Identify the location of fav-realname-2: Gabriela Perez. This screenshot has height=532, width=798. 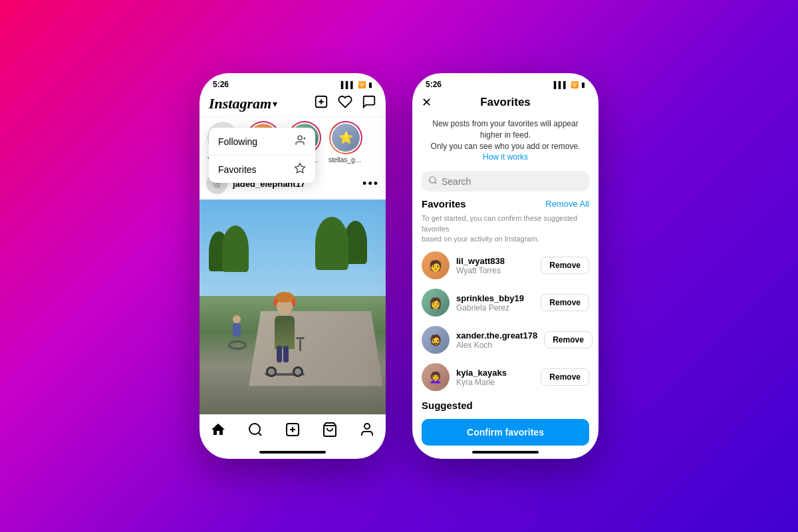
(495, 308).